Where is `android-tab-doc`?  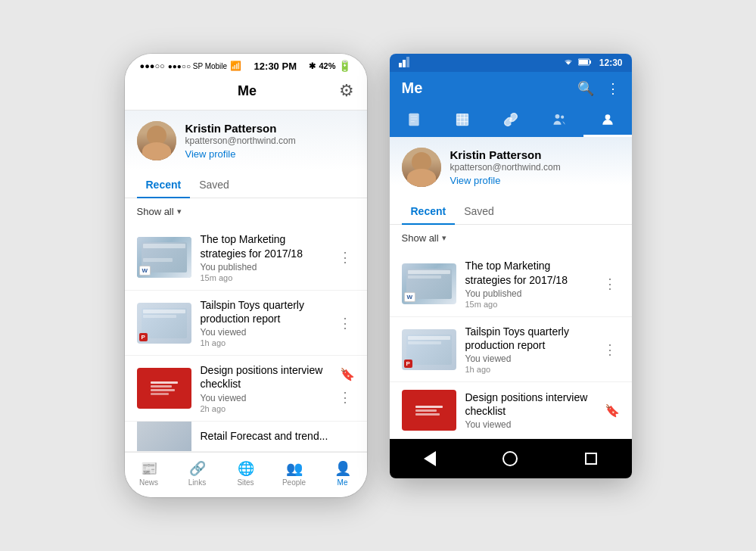
android-tab-doc is located at coordinates (414, 121).